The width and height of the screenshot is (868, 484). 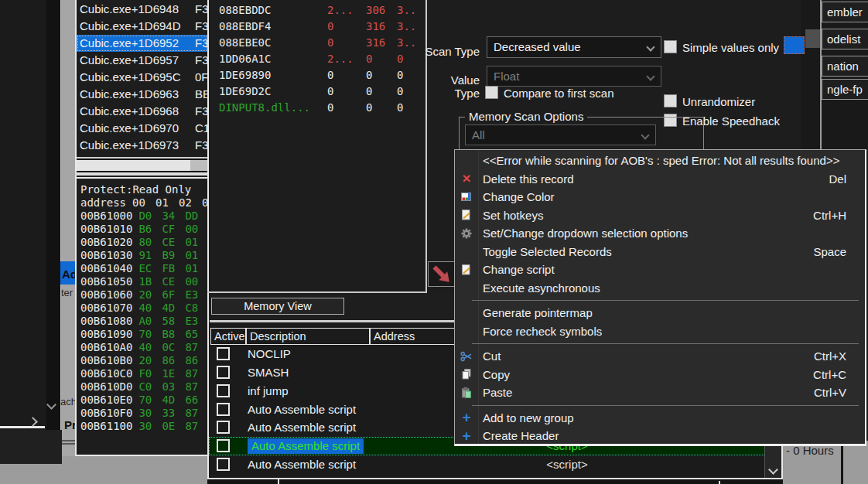 What do you see at coordinates (317, 91) in the screenshot?
I see `found-row: 1DE69D2C000` at bounding box center [317, 91].